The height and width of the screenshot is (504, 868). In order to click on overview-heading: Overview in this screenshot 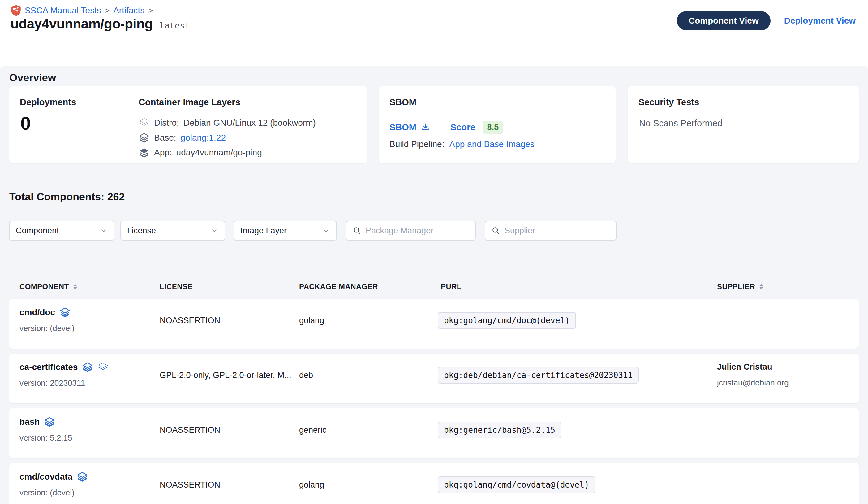, I will do `click(33, 77)`.